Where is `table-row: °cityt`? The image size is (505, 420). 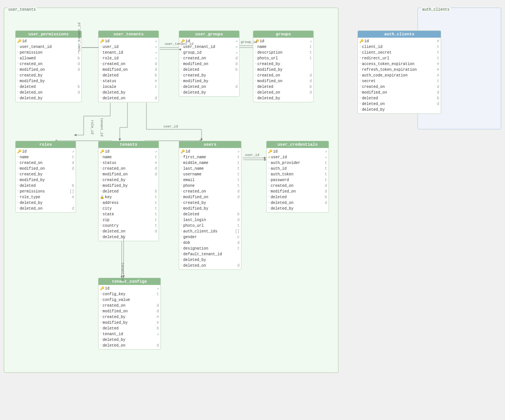 table-row: °cityt is located at coordinates (129, 208).